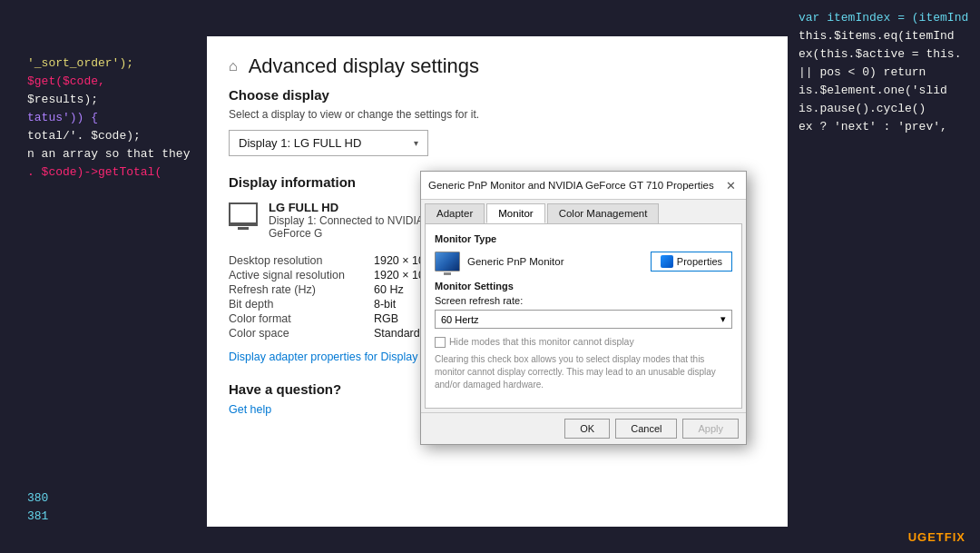 The image size is (980, 553). Describe the element at coordinates (955, 538) in the screenshot. I see `watermark-suffix: FIX` at that location.